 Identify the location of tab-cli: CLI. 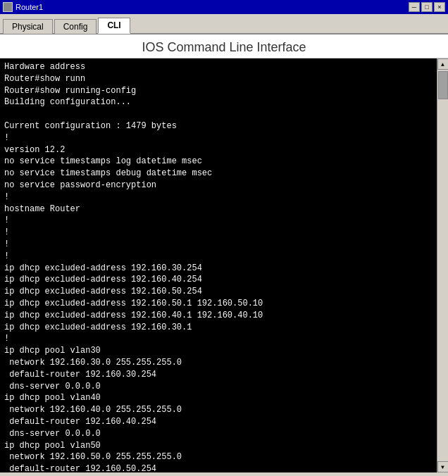
(114, 25).